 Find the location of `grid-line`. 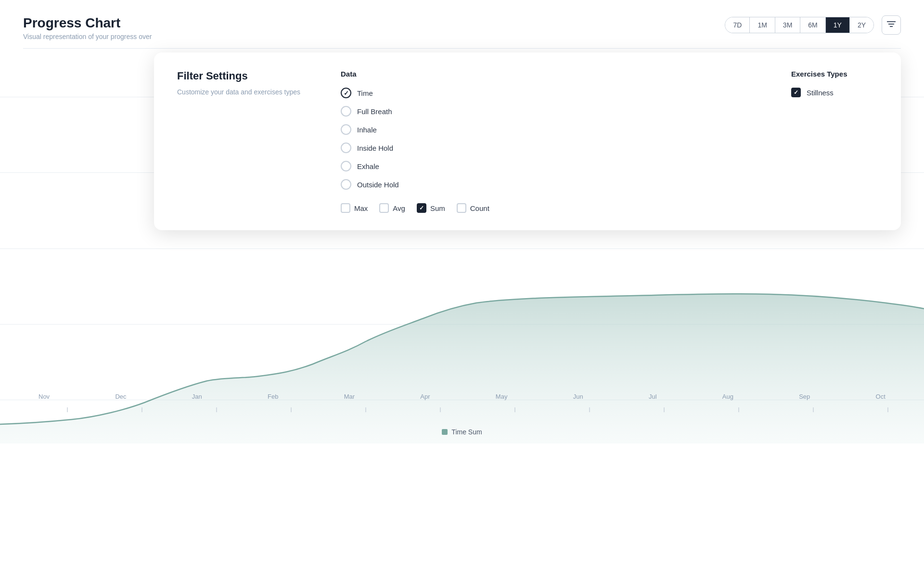

grid-line is located at coordinates (462, 248).